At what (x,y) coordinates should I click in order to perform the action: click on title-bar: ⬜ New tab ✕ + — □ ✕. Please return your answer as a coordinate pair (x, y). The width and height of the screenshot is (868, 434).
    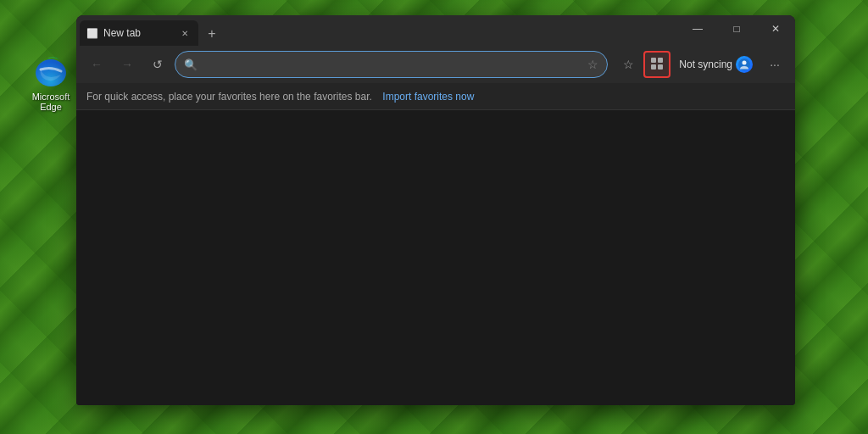
    Looking at the image, I should click on (436, 31).